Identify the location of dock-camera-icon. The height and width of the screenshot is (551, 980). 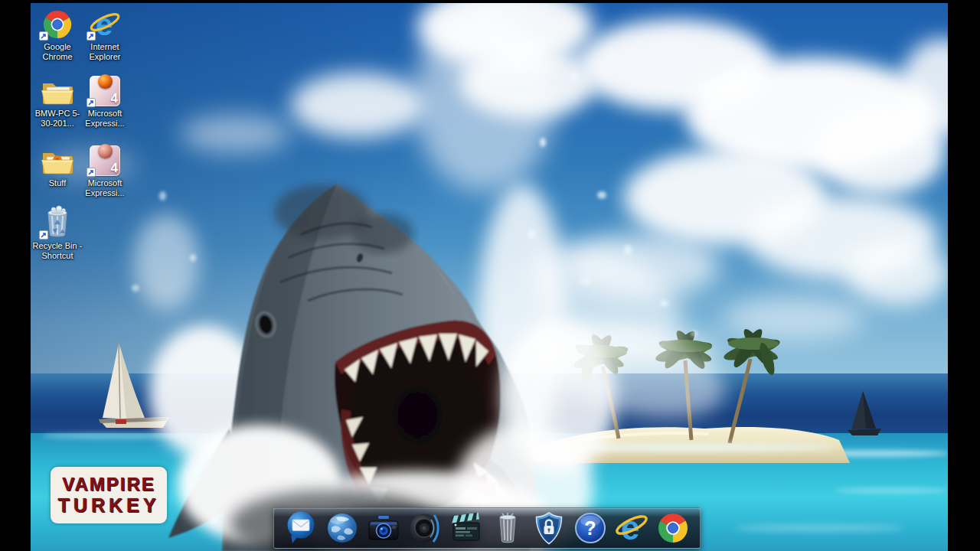
(384, 528).